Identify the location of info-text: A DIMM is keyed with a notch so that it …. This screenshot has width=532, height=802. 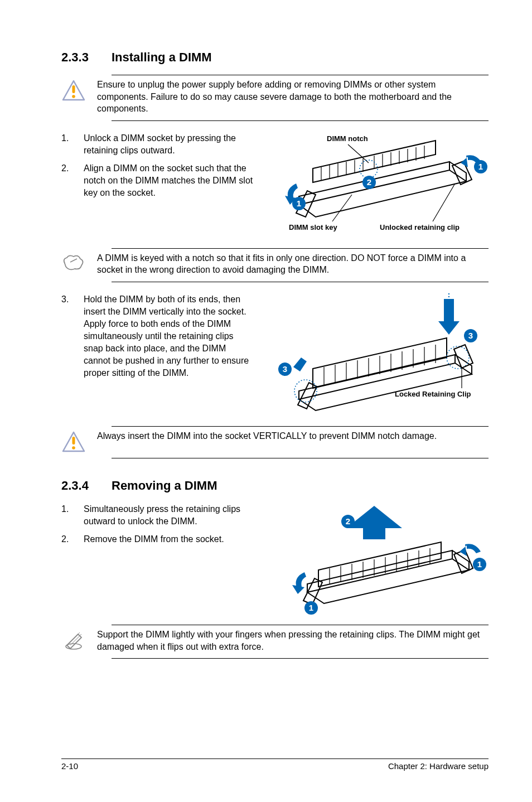
(293, 264).